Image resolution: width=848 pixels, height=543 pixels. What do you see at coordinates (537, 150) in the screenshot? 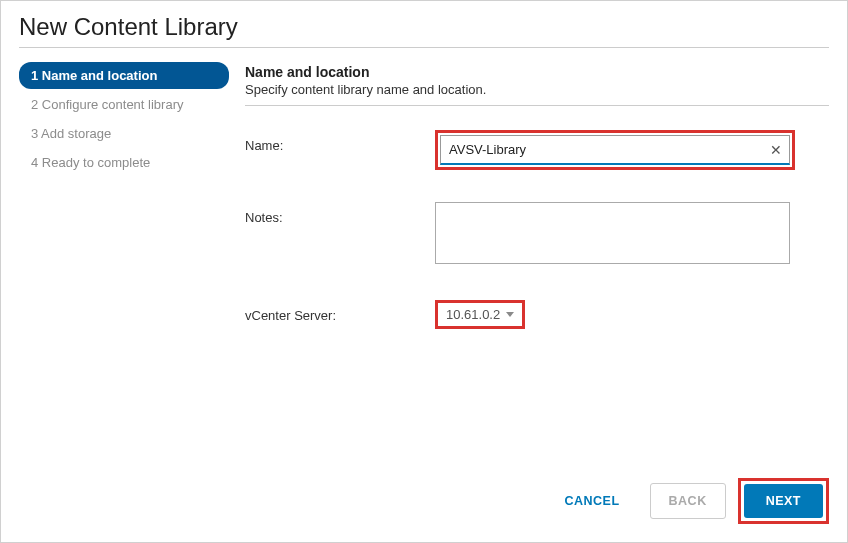
I see `row-name: Name: ✕` at bounding box center [537, 150].